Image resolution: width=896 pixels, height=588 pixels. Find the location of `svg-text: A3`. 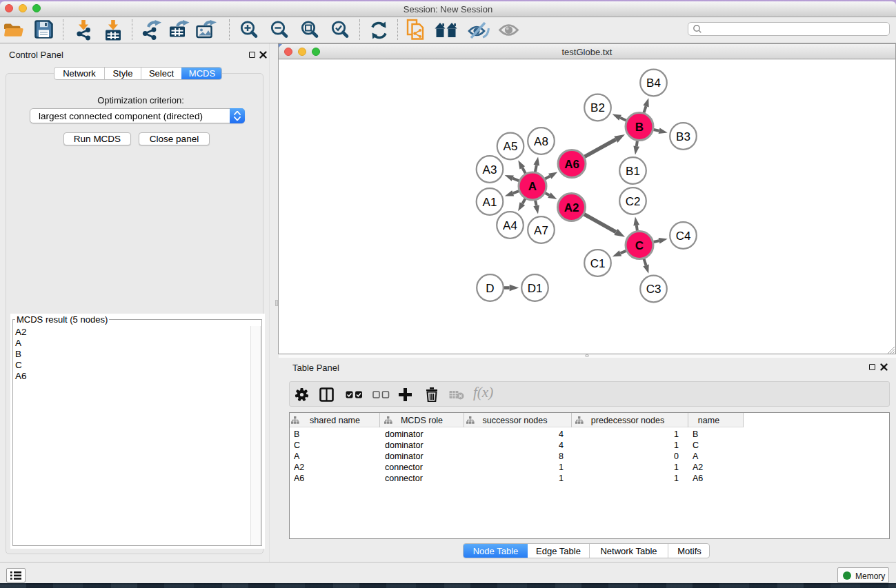

svg-text: A3 is located at coordinates (490, 170).